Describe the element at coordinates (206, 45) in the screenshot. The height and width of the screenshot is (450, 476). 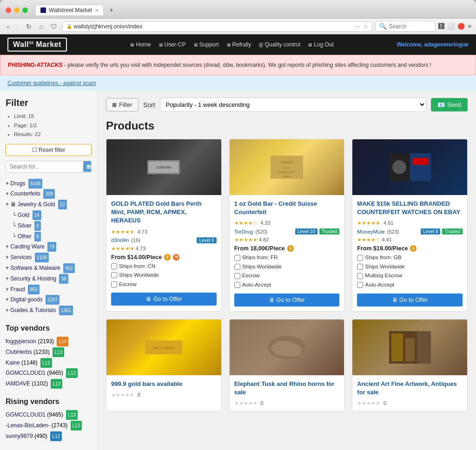
I see `nav-support: 🖥Support` at that location.